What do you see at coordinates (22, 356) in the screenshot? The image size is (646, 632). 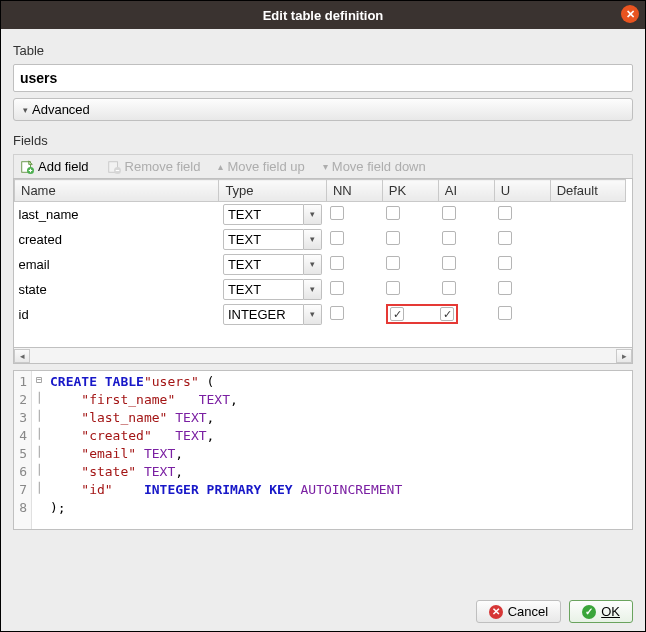 I see `scroll-left-icon: ◂` at bounding box center [22, 356].